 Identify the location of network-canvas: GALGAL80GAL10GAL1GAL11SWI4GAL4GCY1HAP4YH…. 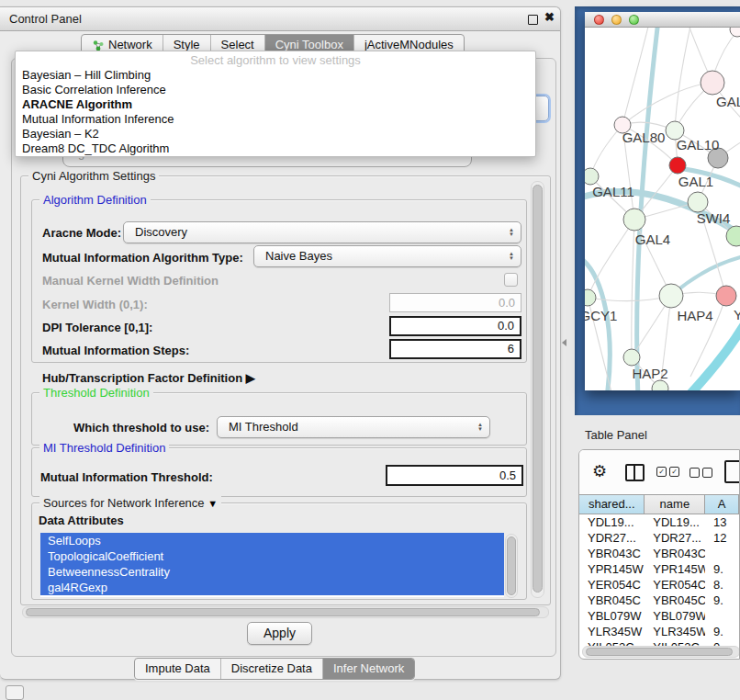
(663, 209).